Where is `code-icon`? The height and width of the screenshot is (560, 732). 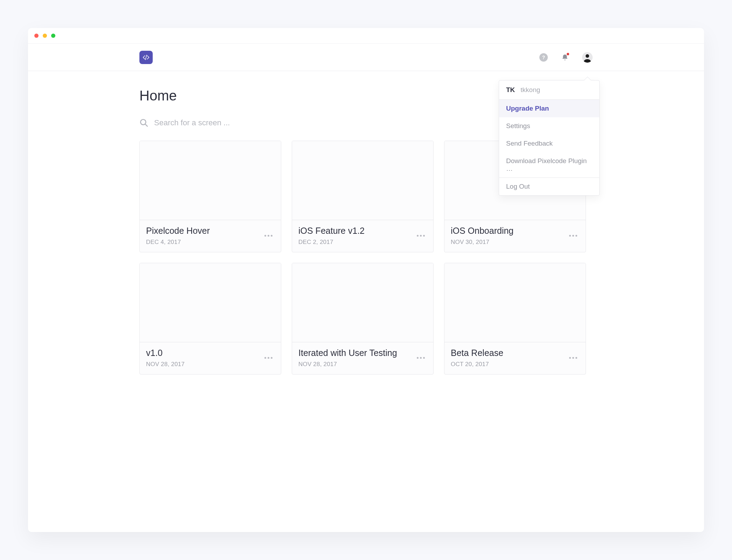 code-icon is located at coordinates (146, 57).